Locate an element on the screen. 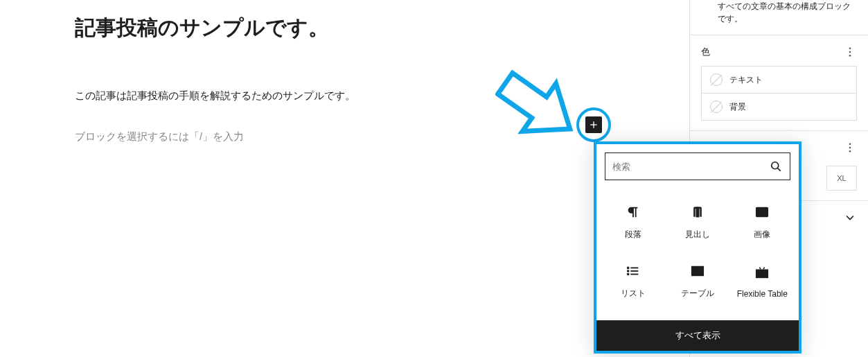 The image size is (868, 357). post-title: 記事投稿のサンプルです。 is located at coordinates (380, 28).